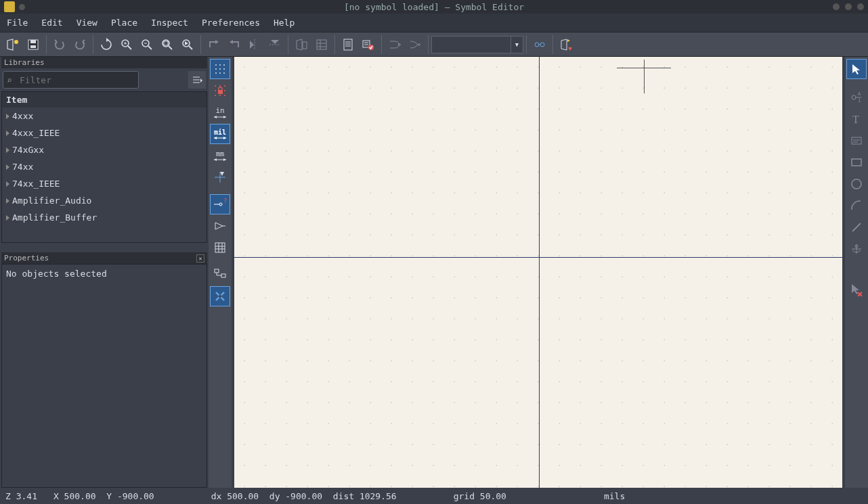  What do you see at coordinates (856, 69) in the screenshot?
I see `select-tool` at bounding box center [856, 69].